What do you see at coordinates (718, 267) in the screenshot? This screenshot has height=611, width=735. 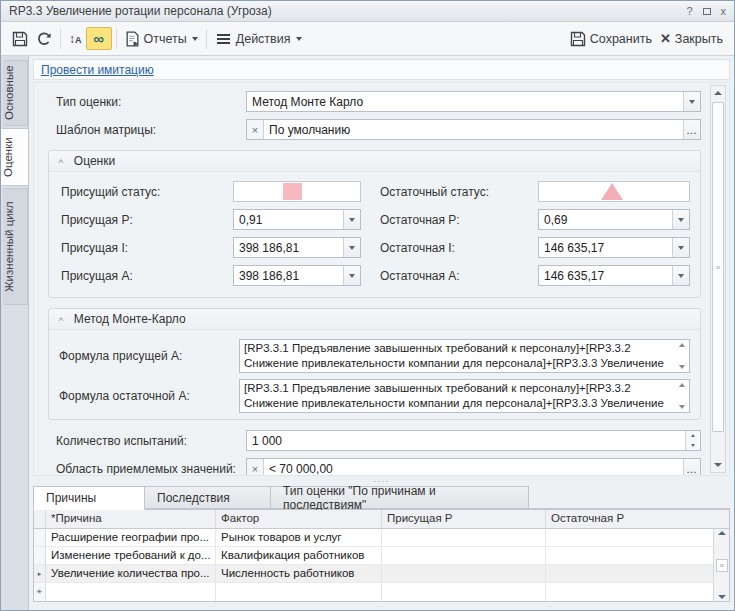 I see `scrollbar-thumb: ≡` at bounding box center [718, 267].